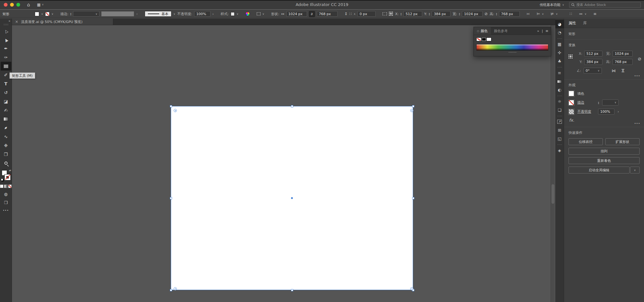 This screenshot has height=302, width=644. What do you see at coordinates (486, 14) in the screenshot?
I see `constrain-proportions-icon: ⊘` at bounding box center [486, 14].